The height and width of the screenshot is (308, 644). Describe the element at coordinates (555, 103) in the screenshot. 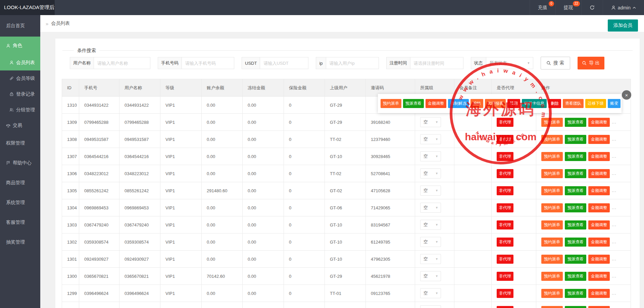

I see `expanded-action-button: 删除` at that location.